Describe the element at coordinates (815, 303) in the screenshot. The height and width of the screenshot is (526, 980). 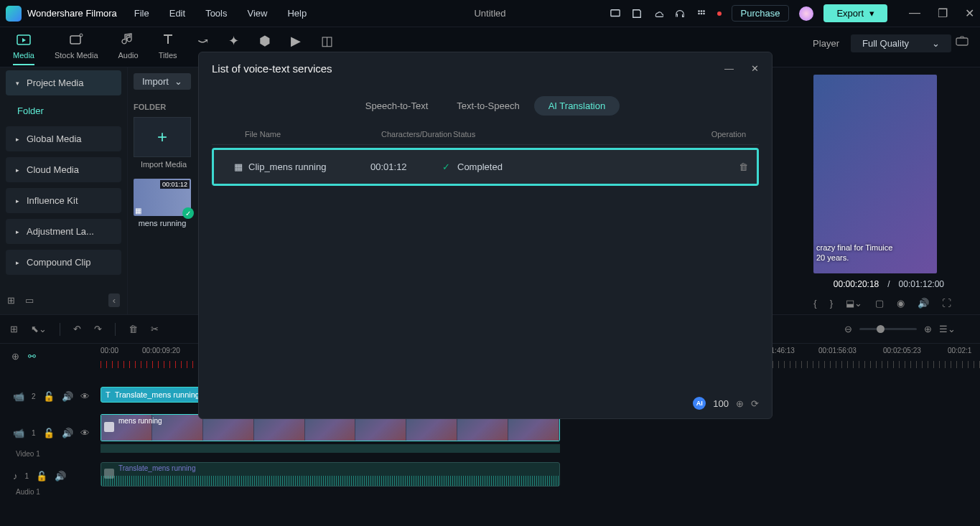
I see `bracket-open-icon: {` at that location.